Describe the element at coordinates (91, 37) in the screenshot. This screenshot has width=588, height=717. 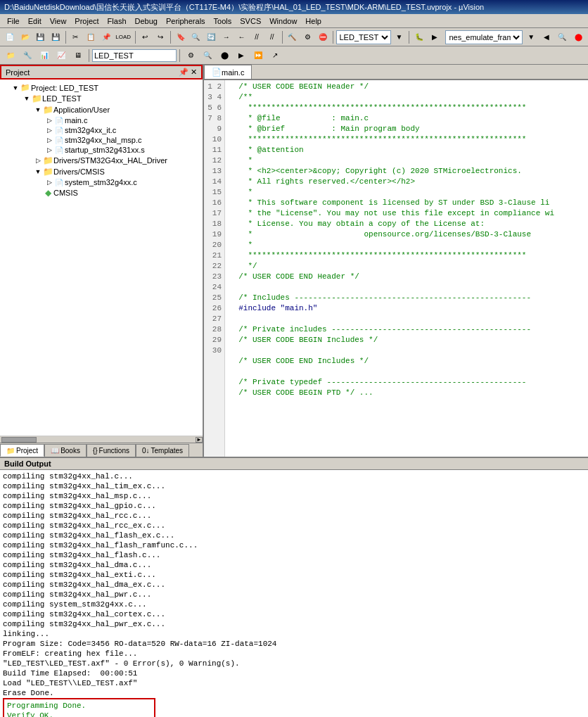
I see `copy-btn: 📋` at that location.